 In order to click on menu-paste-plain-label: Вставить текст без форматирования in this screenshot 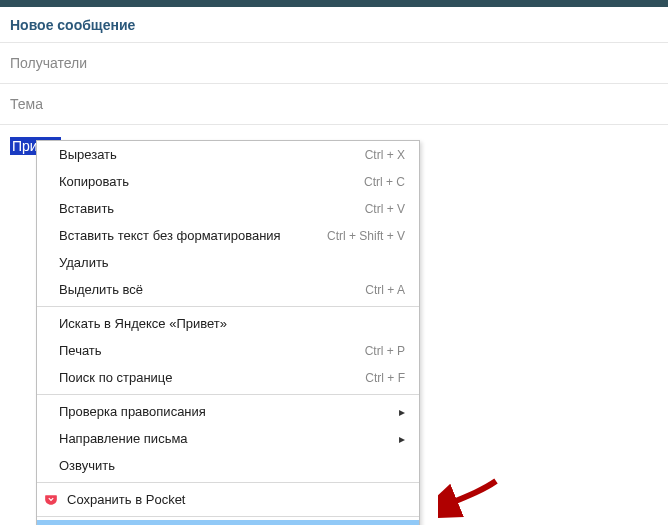, I will do `click(193, 236)`.